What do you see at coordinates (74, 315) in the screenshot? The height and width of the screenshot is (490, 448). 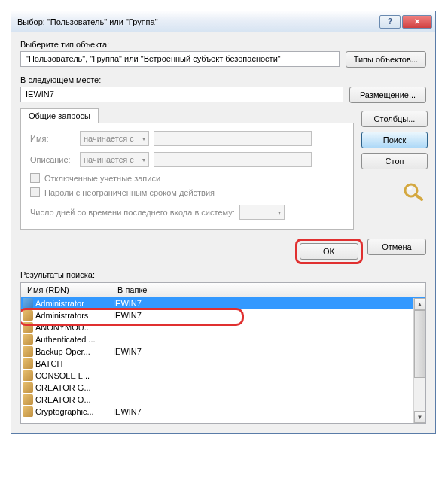 I see `row-name: Administrators` at bounding box center [74, 315].